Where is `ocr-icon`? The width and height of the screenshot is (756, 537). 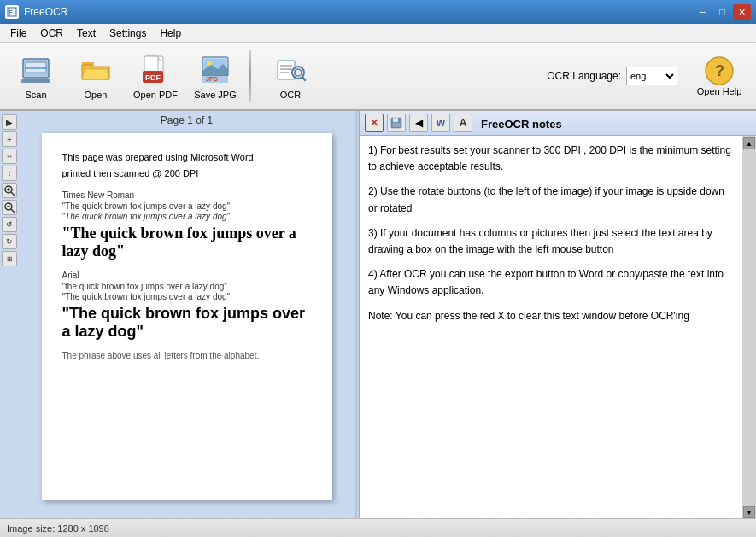 ocr-icon is located at coordinates (290, 70).